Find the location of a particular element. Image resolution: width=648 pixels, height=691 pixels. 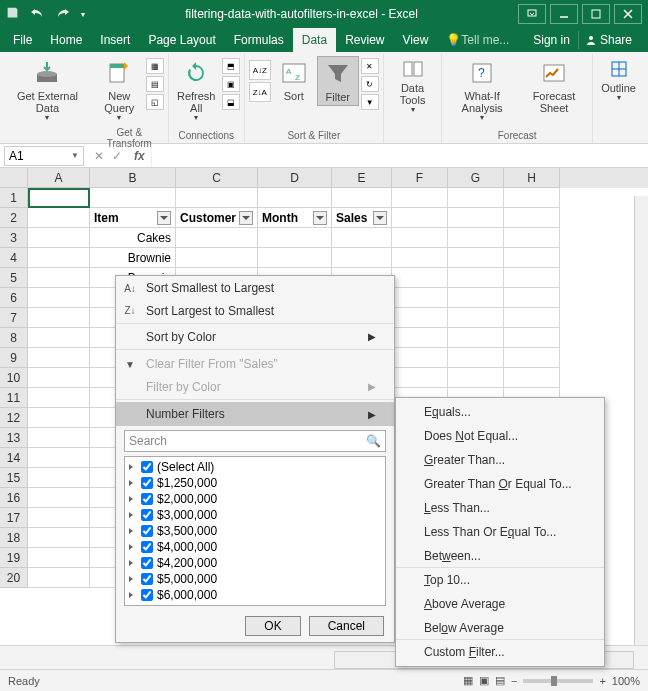

from-table-icon: ▤ is located at coordinates (155, 84).